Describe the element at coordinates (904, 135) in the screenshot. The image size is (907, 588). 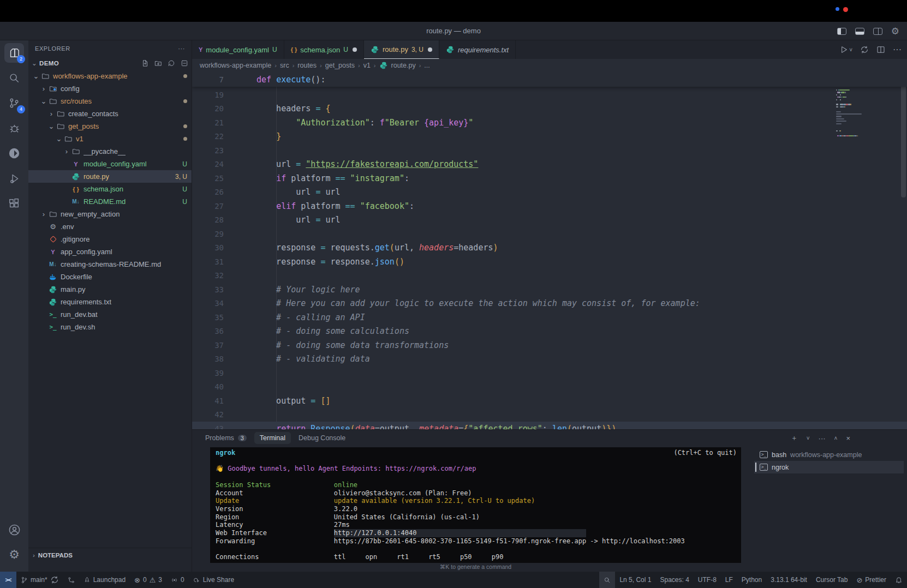
I see `editor-scrollbar` at that location.